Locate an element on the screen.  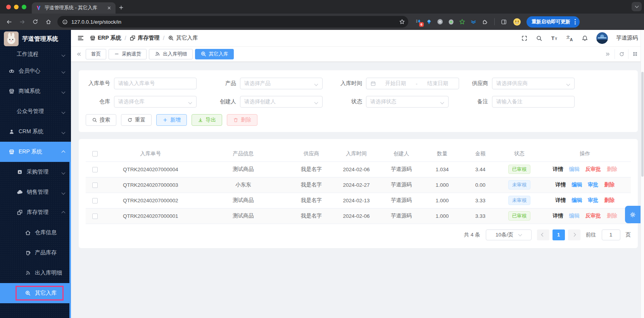
reset-button: 重置 is located at coordinates (136, 120).